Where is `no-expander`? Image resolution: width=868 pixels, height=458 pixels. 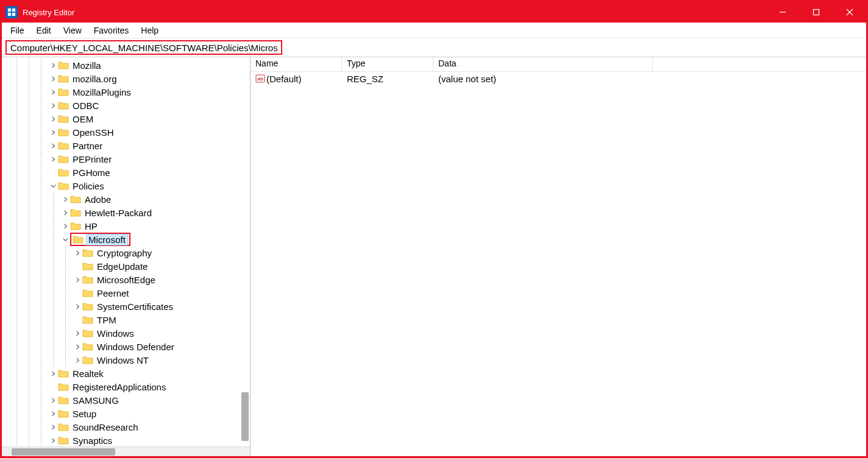
no-expander is located at coordinates (53, 172).